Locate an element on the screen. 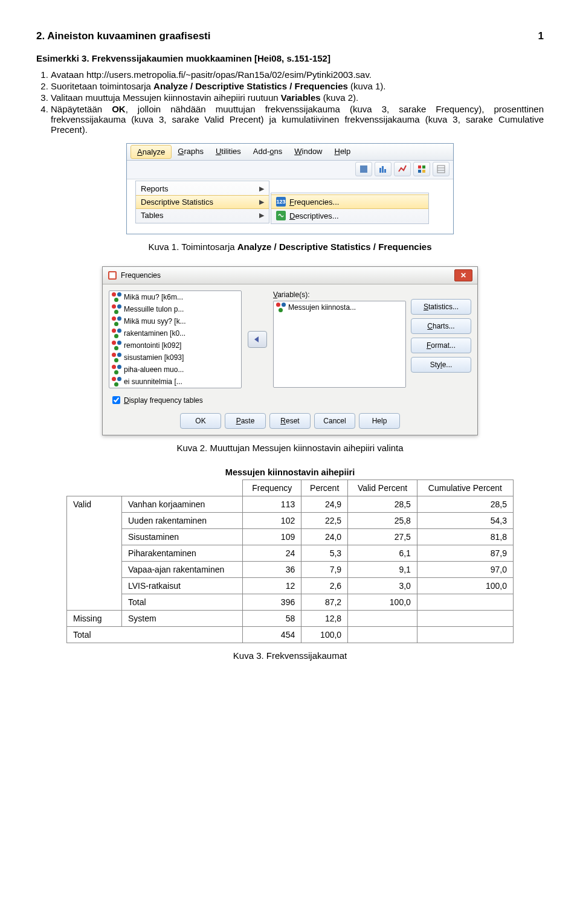 The width and height of the screenshot is (580, 924). menu-analyze: AAnalyzenalyze is located at coordinates (151, 152).